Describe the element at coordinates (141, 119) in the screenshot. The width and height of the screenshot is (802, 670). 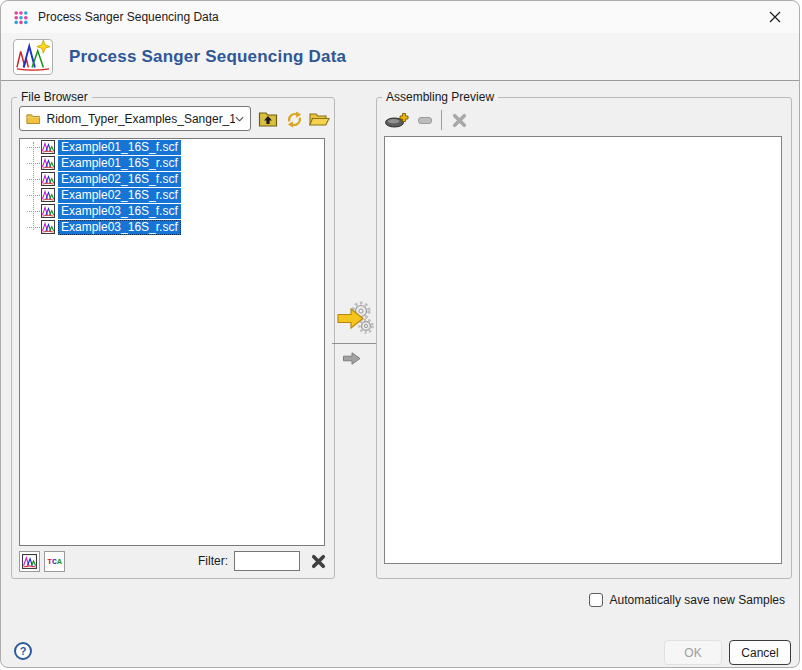
I see `path-combo-value: Ridom_Typer_Examples_Sanger_16S/` at that location.